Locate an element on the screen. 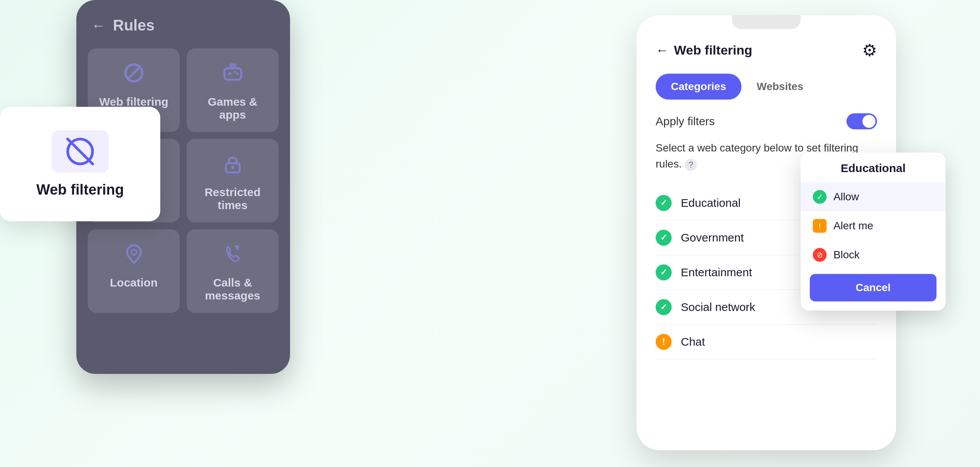 The height and width of the screenshot is (467, 980). category-left-social: ✓ Social network is located at coordinates (705, 307).